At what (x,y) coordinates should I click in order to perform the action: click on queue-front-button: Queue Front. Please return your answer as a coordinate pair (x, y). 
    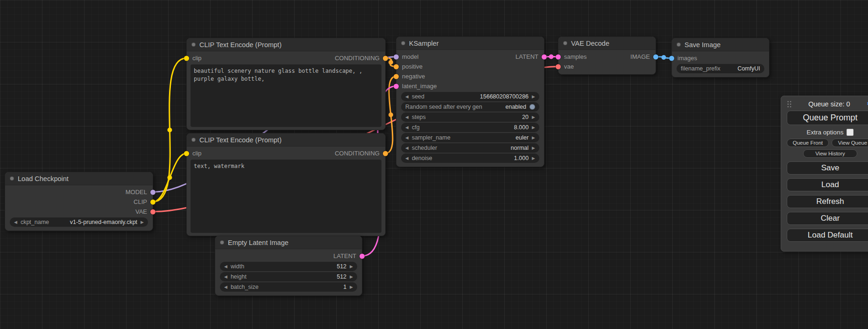
    Looking at the image, I should click on (808, 143).